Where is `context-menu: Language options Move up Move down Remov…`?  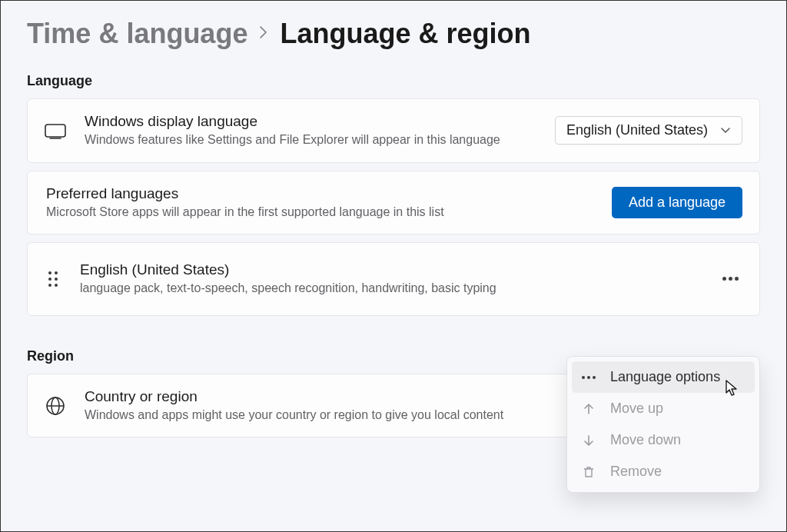 context-menu: Language options Move up Move down Remov… is located at coordinates (663, 424).